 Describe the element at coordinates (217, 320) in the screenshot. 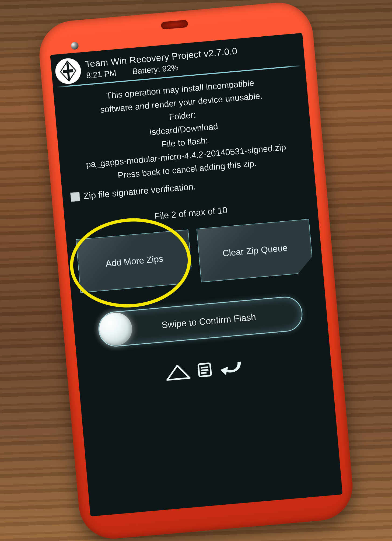

I see `swipe-label: Swipe to Confirm Flash` at that location.